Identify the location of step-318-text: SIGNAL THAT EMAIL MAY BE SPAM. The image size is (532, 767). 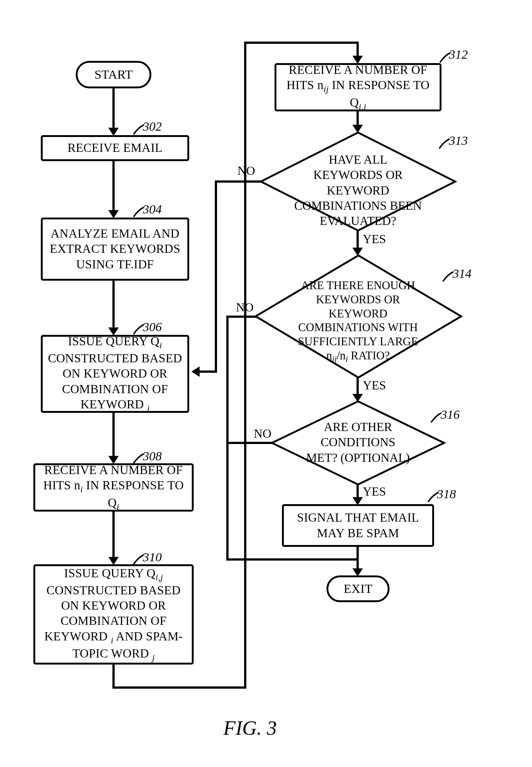
(358, 526).